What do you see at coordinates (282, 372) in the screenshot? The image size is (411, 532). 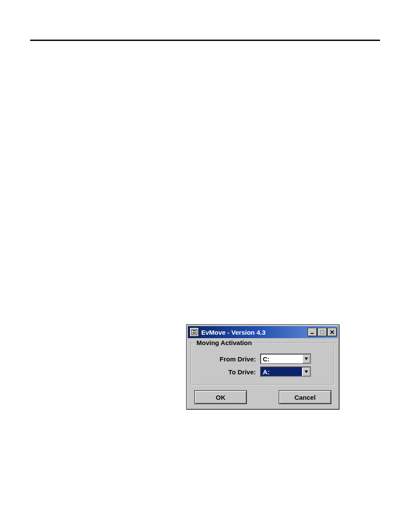 I see `to-drive-value: A:` at bounding box center [282, 372].